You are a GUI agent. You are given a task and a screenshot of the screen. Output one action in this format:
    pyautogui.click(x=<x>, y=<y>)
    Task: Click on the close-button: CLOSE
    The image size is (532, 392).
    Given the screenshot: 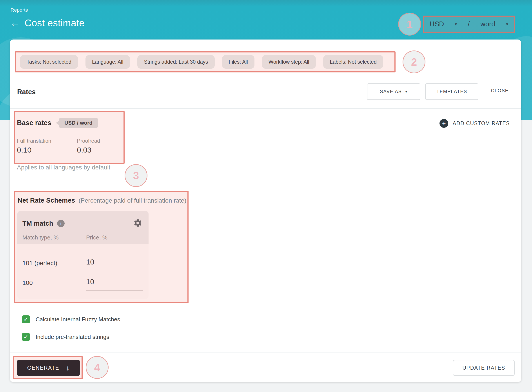 What is the action you would take?
    pyautogui.click(x=500, y=91)
    